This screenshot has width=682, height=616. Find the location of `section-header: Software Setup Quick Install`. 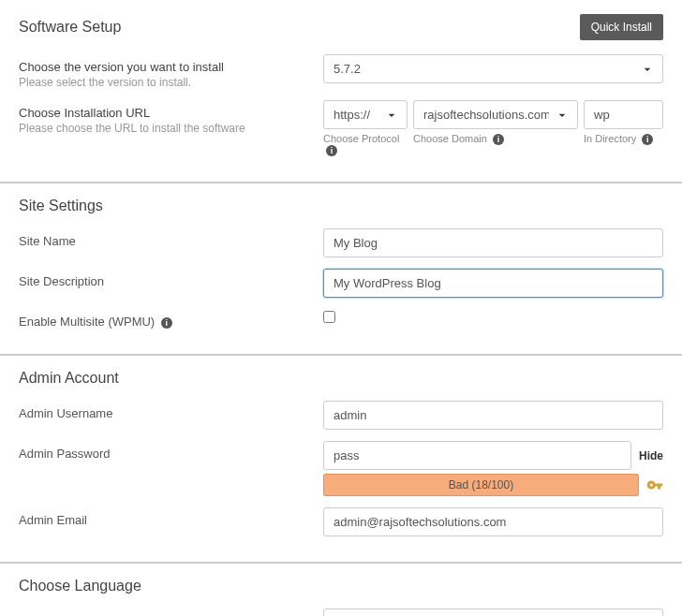

section-header: Software Setup Quick Install is located at coordinates (341, 27).